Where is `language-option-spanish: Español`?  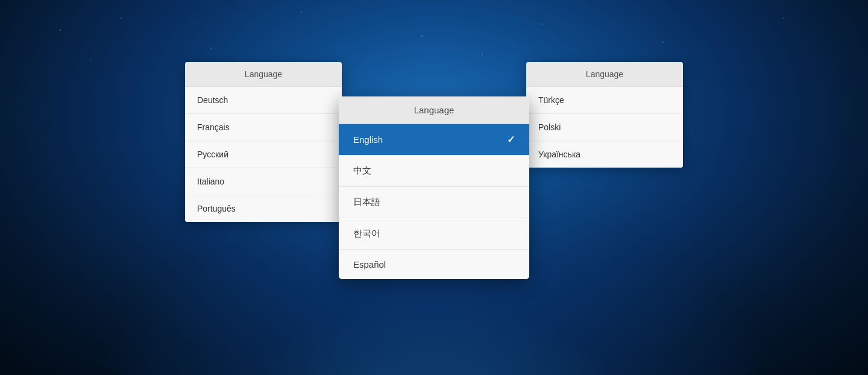
language-option-spanish: Español is located at coordinates (434, 264).